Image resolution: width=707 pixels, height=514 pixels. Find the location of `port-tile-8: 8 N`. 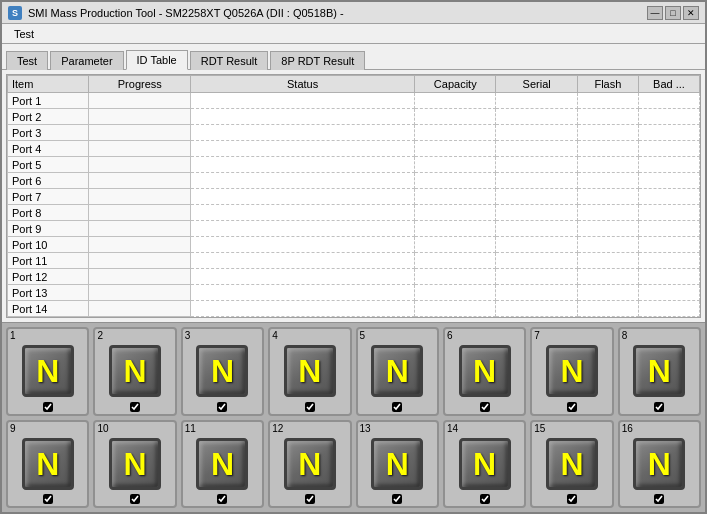

port-tile-8: 8 N is located at coordinates (660, 372).